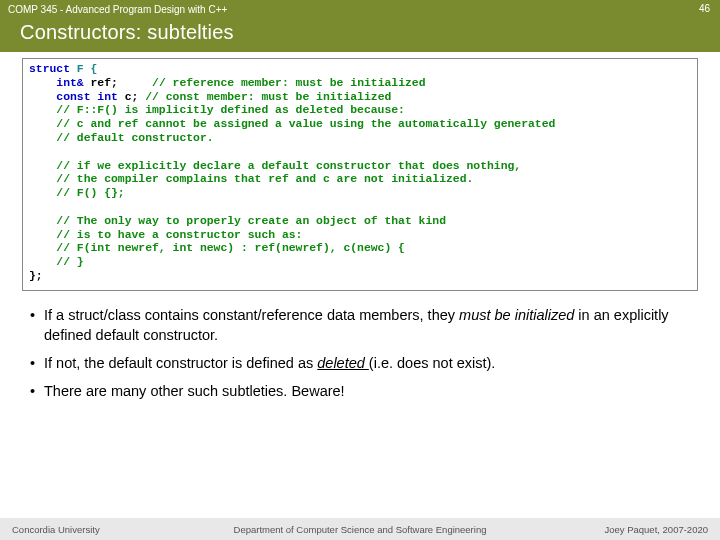 The image size is (720, 540). I want to click on list-item: There are many other such subtleties. Be…, so click(360, 391).